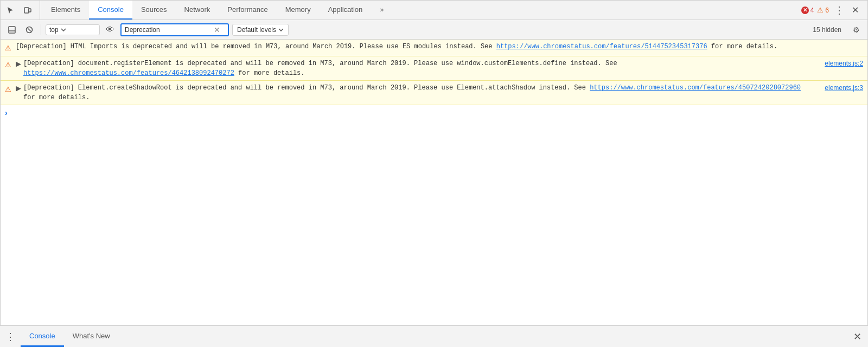 This screenshot has width=868, height=347. I want to click on log-link-3: https://www.chromestatus.com/features/45…, so click(695, 88).